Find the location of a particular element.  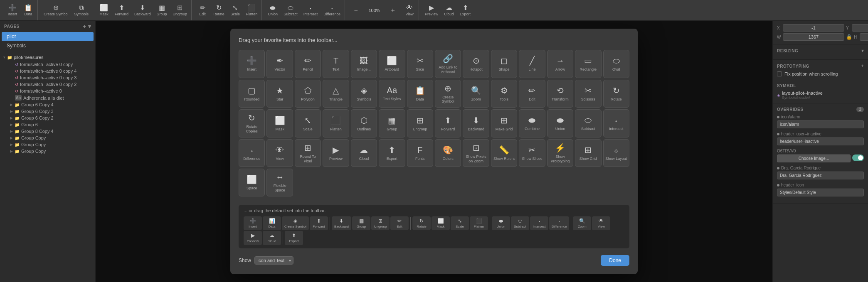

tool-item-difference2: ⬫ Difference is located at coordinates (252, 153).